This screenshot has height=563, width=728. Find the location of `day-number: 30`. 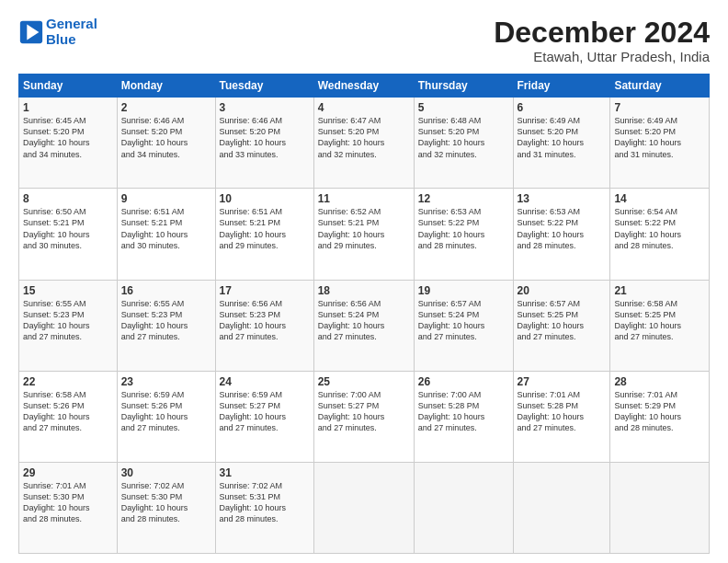

day-number: 30 is located at coordinates (166, 473).